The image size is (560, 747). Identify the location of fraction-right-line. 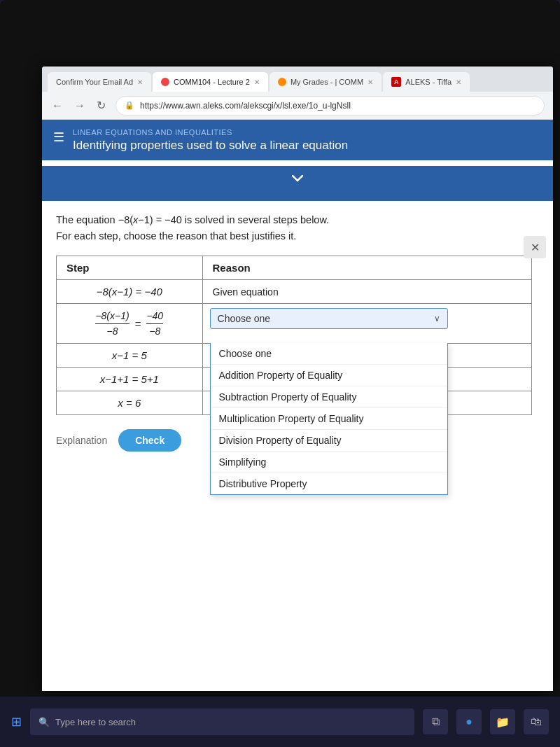
(155, 323).